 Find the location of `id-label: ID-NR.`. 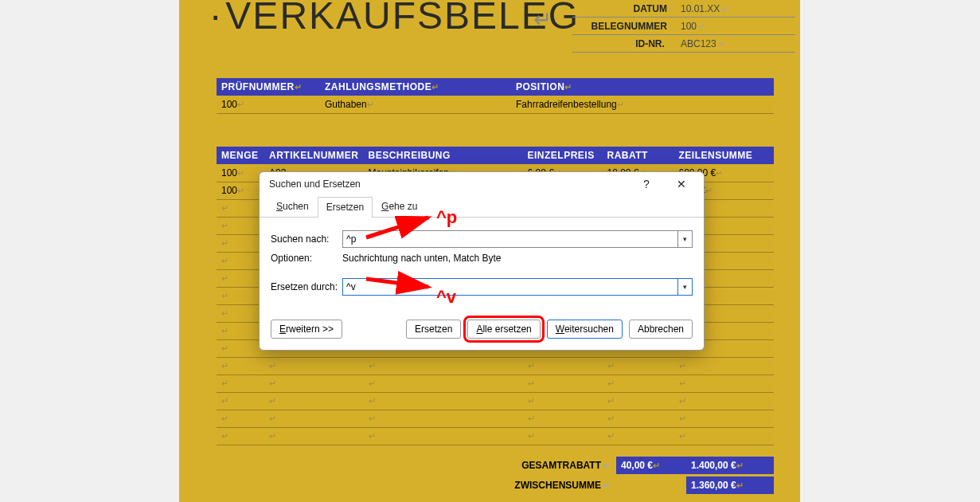

id-label: ID-NR. is located at coordinates (650, 44).